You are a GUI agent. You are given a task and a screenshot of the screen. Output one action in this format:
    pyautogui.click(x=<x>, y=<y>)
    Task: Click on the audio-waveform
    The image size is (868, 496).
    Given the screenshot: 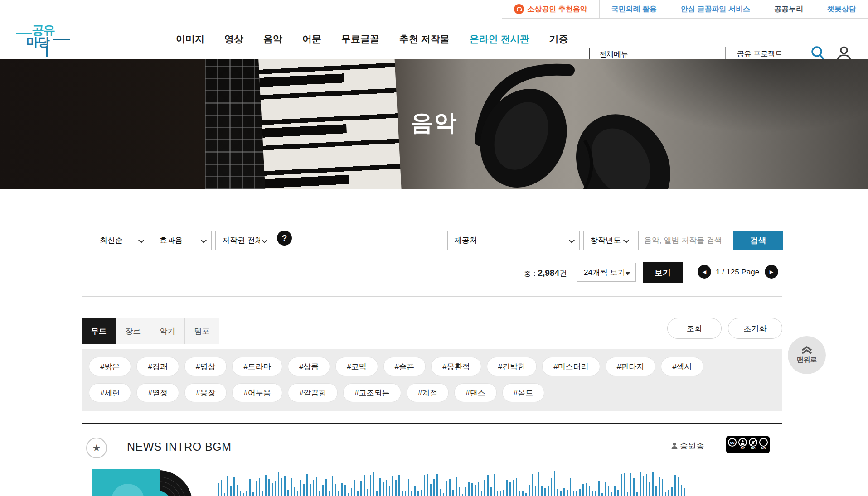 What is the action you would take?
    pyautogui.click(x=452, y=484)
    